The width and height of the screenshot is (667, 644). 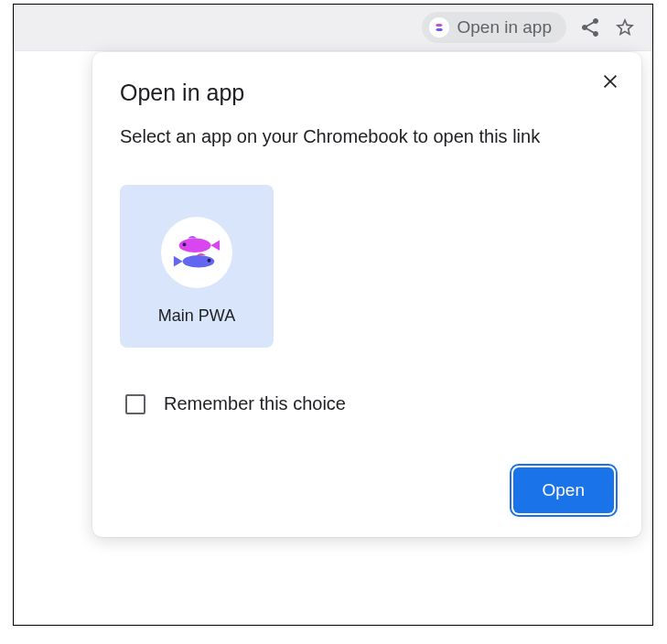 I want to click on dialog-description: Select an app on your Chromebook to open…, so click(x=367, y=136).